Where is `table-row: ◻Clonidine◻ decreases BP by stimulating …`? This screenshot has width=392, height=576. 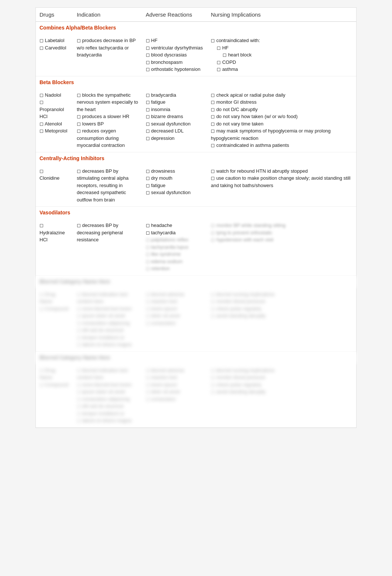
table-row: ◻Clonidine◻ decreases BP by stimulating … is located at coordinates (196, 186).